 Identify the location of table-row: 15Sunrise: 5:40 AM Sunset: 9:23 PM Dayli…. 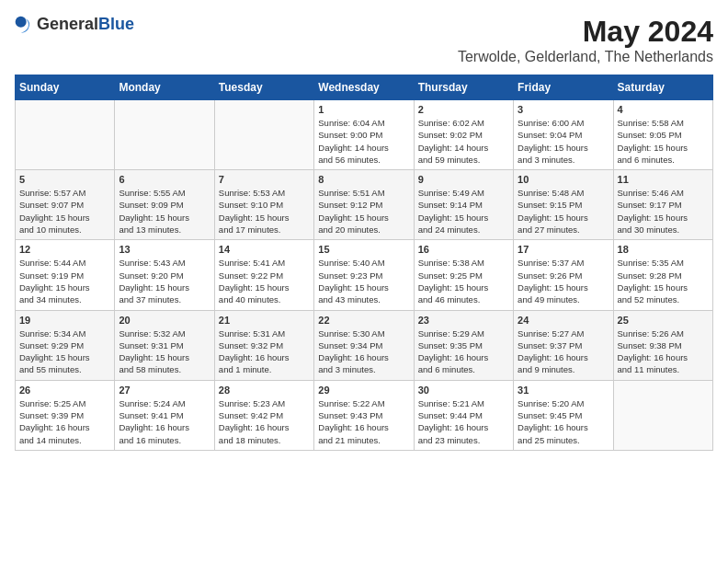
(364, 275).